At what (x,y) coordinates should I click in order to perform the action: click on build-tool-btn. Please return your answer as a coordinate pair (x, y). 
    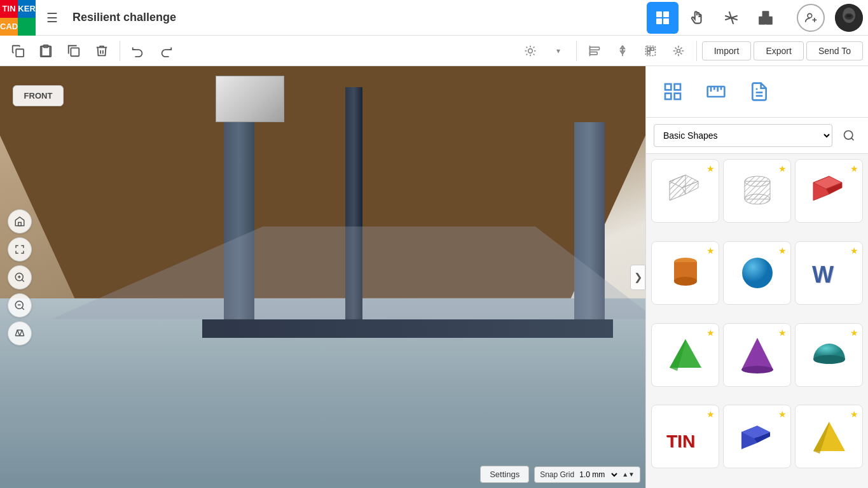
    Looking at the image, I should click on (731, 18).